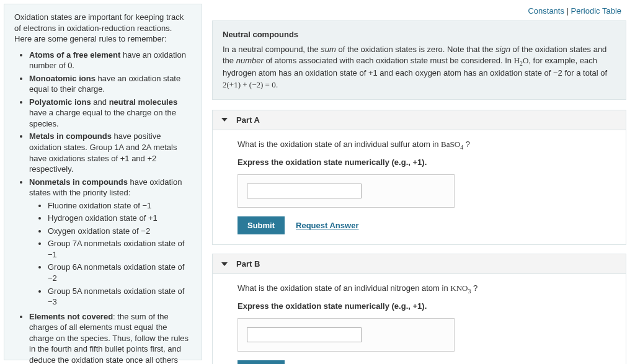  I want to click on rule-polyatomic: Polyatomic ions and neutral molecules ha…, so click(110, 113).